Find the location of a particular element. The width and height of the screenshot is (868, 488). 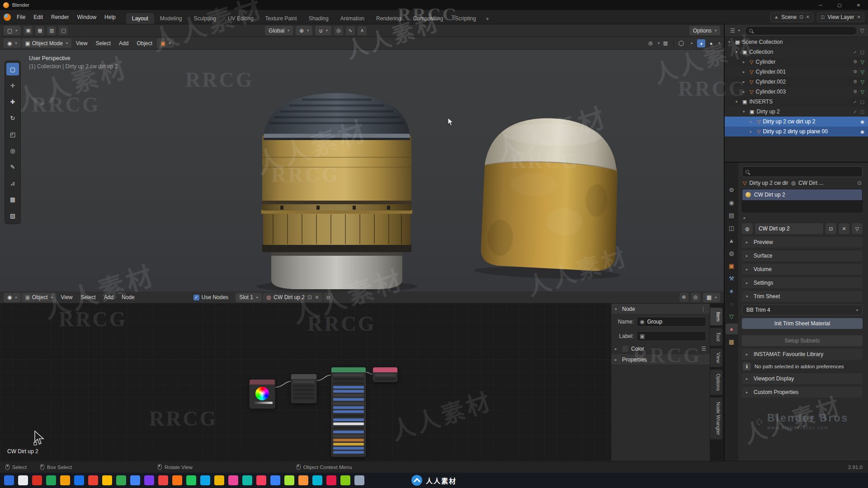

snap-dropdown: ∪ ▾ is located at coordinates (323, 31).